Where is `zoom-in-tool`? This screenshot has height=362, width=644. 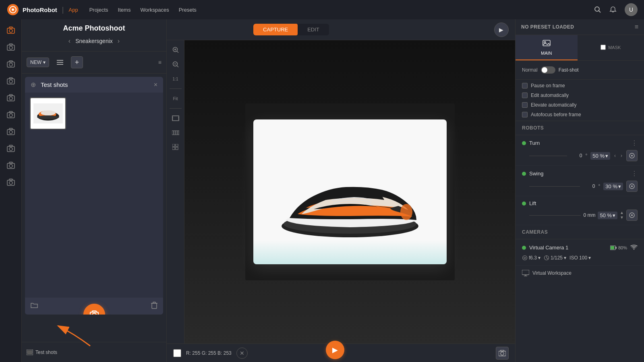 zoom-in-tool is located at coordinates (176, 50).